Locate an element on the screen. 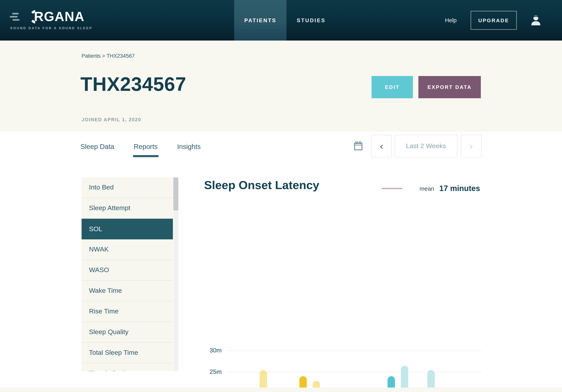 This screenshot has width=562, height=392. y-tick-30m: 30m is located at coordinates (210, 350).